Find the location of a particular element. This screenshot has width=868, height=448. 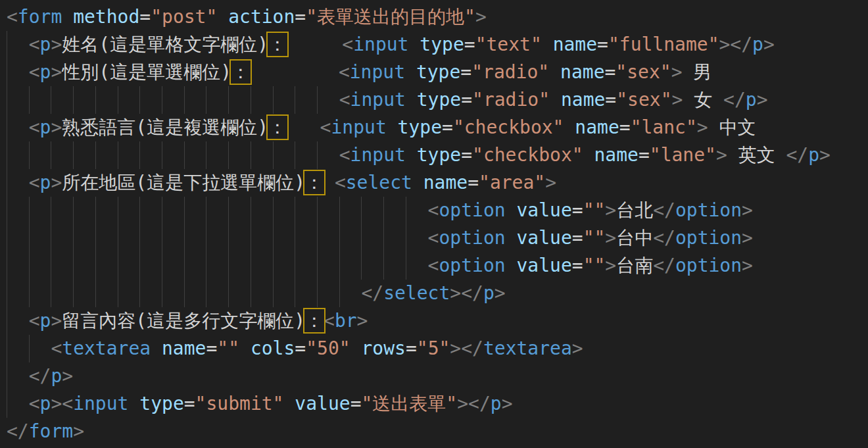

code-text: <textarea name="" cols="50" rows="5"></t… is located at coordinates (295, 349).